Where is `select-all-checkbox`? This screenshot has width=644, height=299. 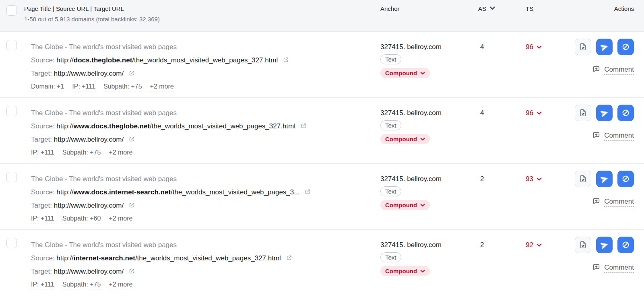
select-all-checkbox is located at coordinates (12, 10).